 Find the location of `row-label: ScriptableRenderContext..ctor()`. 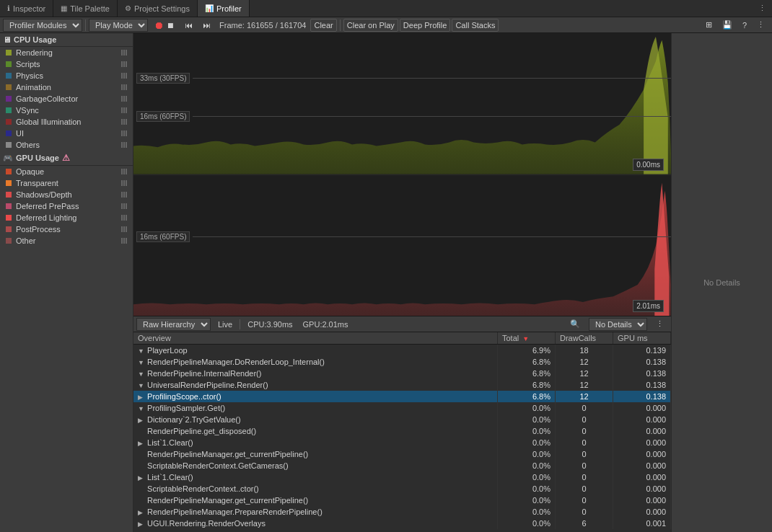

row-label: ScriptableRenderContext..ctor() is located at coordinates (316, 489).